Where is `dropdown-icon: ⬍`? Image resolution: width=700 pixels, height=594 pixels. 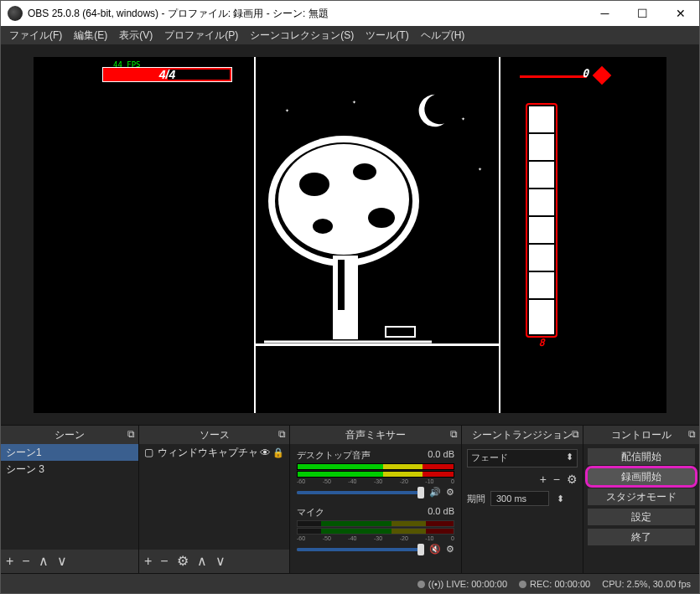
dropdown-icon: ⬍ is located at coordinates (570, 457).